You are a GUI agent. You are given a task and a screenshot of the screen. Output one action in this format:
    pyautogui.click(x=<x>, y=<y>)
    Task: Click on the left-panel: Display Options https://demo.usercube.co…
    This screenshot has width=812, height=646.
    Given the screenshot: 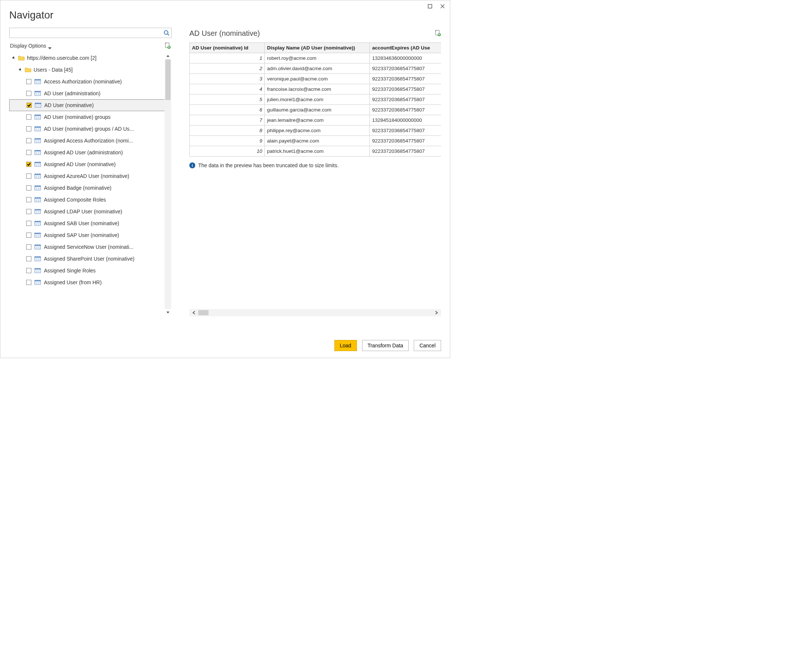 What is the action you would take?
    pyautogui.click(x=90, y=172)
    